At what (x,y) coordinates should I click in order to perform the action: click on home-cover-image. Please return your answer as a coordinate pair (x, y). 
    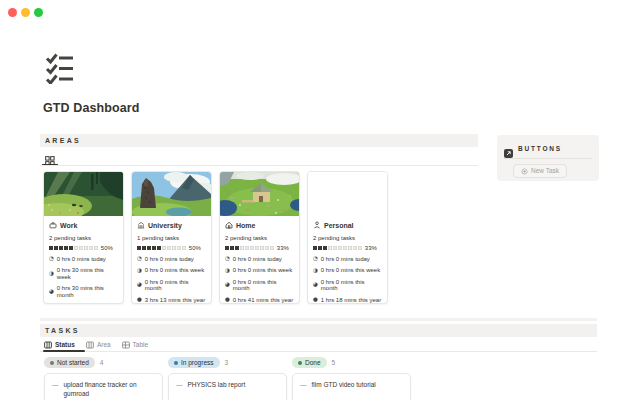
    Looking at the image, I should click on (260, 194).